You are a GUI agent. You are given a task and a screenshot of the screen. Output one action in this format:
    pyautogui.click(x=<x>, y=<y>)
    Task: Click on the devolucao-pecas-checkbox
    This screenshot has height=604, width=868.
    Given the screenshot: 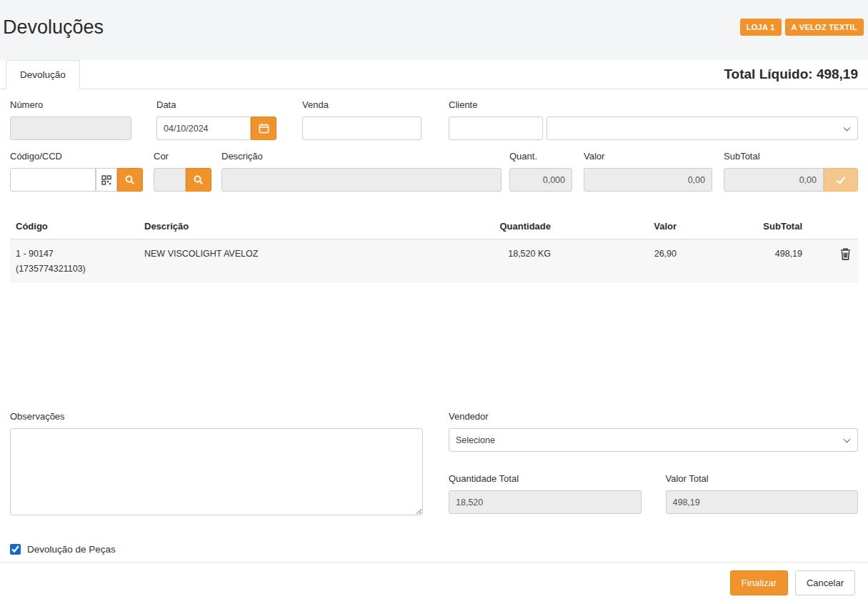 What is the action you would take?
    pyautogui.click(x=16, y=549)
    